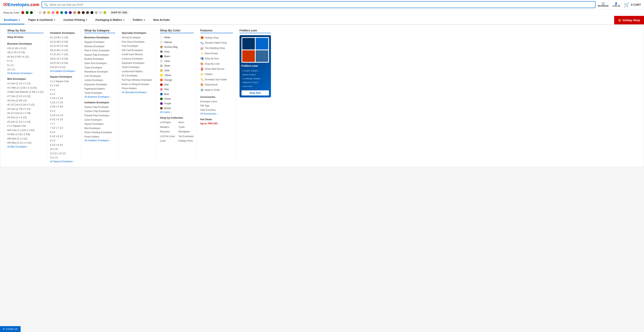 The height and width of the screenshot is (332, 644). I want to click on sq-link-712: 7 1/2 x 7 1/2, so click(64, 128).